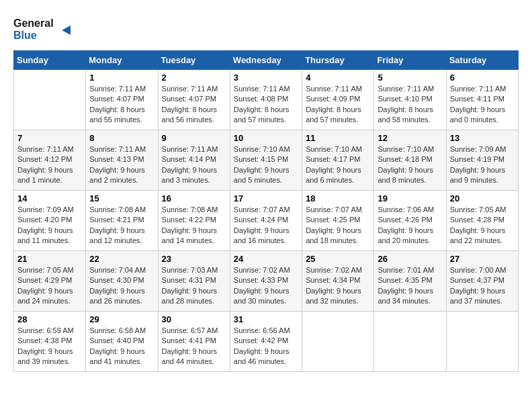 Image resolution: width=532 pixels, height=411 pixels. I want to click on day-number: 19, so click(410, 199).